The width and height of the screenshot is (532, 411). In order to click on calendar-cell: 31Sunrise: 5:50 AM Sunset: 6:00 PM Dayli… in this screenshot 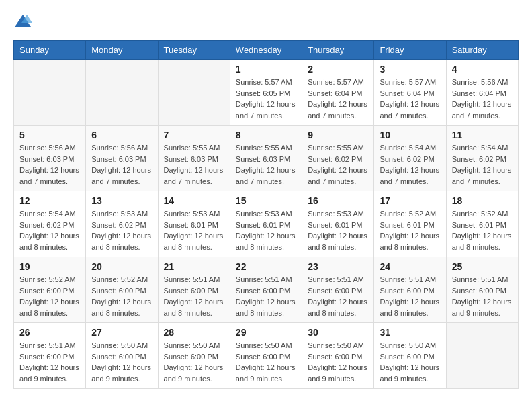, I will do `click(410, 356)`.